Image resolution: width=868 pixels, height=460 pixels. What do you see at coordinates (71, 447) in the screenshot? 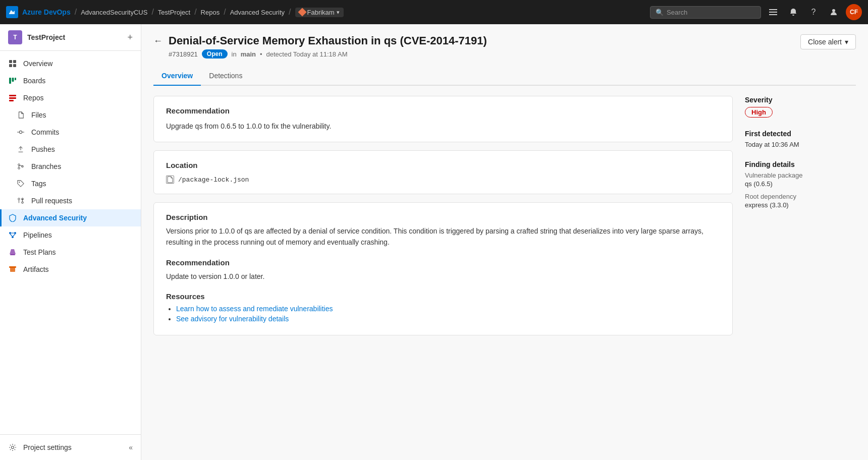
I see `sidebar-item-projectsettings: Project settings «` at bounding box center [71, 447].